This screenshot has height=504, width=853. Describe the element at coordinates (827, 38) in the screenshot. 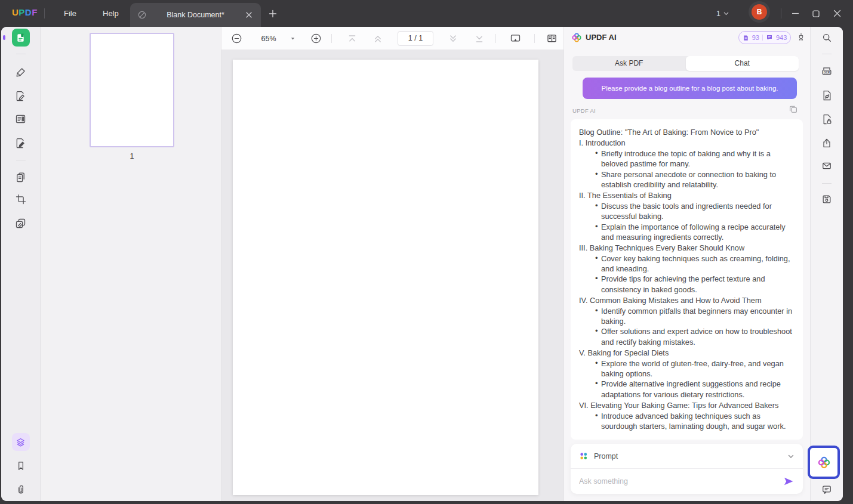

I see `search-button` at that location.